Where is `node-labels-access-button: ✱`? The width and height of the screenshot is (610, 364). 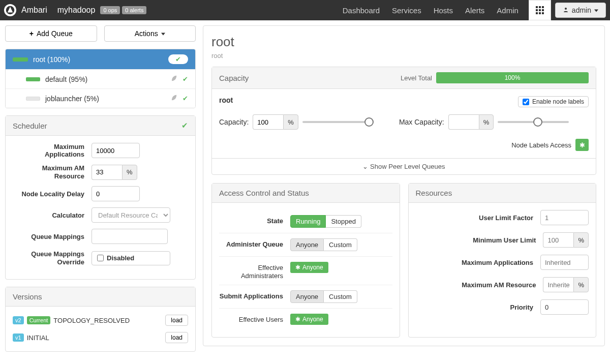 node-labels-access-button: ✱ is located at coordinates (582, 145).